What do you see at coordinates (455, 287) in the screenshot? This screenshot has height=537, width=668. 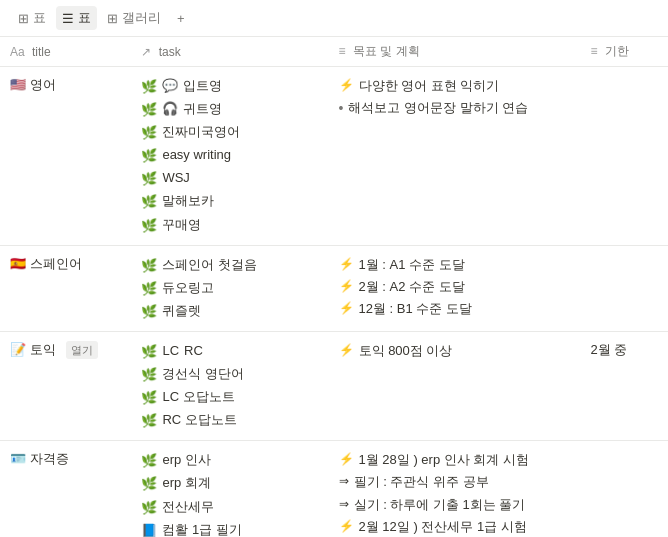 I see `goal-item: ⚡2월 : A2 수준 도달` at bounding box center [455, 287].